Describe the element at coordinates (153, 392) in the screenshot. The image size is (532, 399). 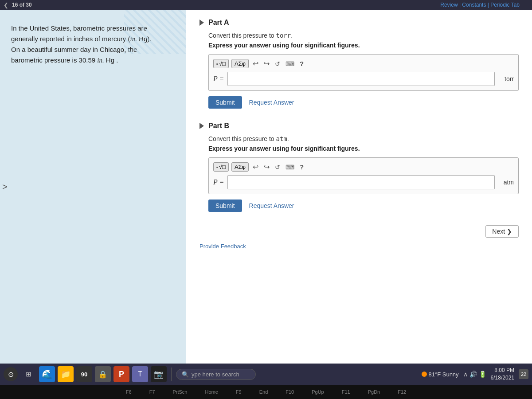
I see `key-f7: F7` at that location.